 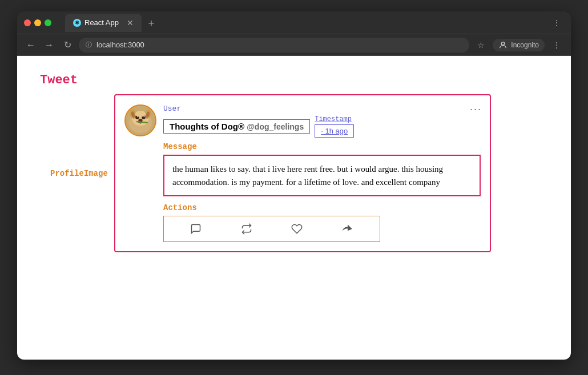 What do you see at coordinates (322, 108) in the screenshot?
I see `user-label: User` at bounding box center [322, 108].